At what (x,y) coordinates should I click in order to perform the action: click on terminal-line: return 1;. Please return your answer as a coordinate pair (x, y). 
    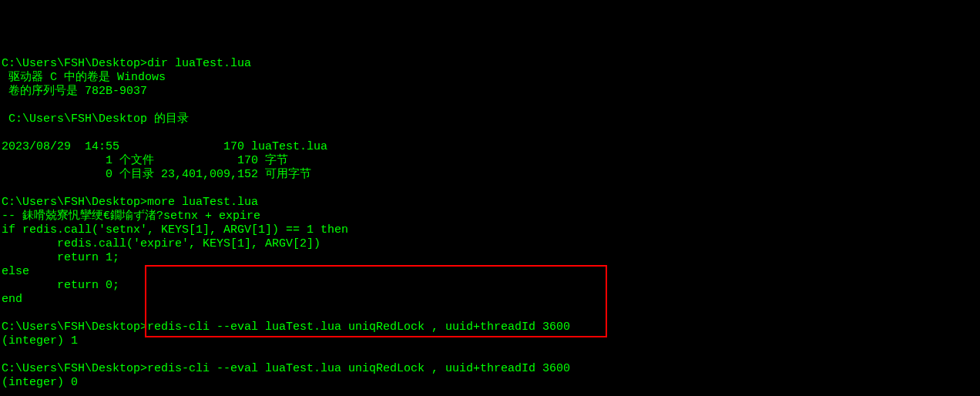
    Looking at the image, I should click on (490, 258).